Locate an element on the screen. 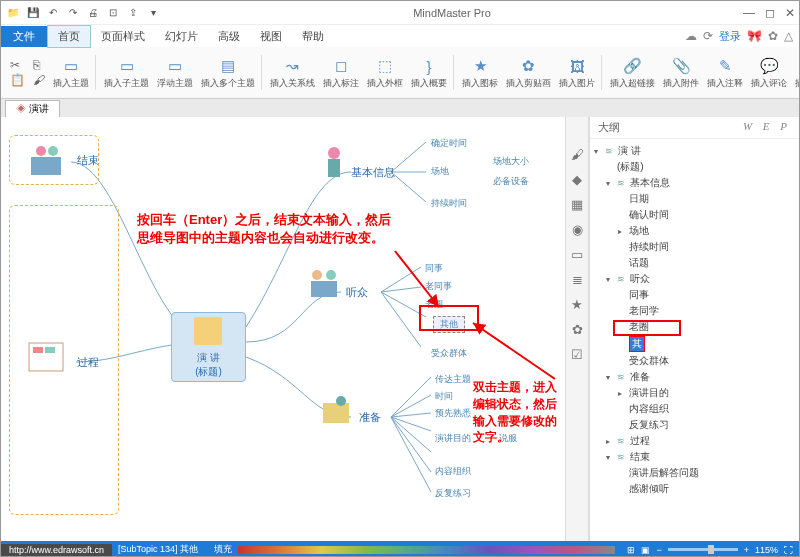 The image size is (800, 557). menu-home: 首页 is located at coordinates (69, 36).